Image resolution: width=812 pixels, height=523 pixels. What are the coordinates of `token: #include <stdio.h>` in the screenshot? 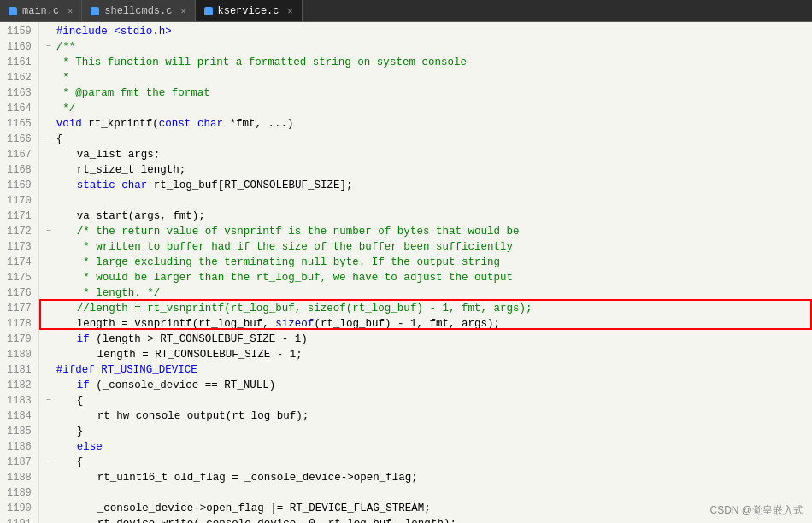 It's located at (115, 32).